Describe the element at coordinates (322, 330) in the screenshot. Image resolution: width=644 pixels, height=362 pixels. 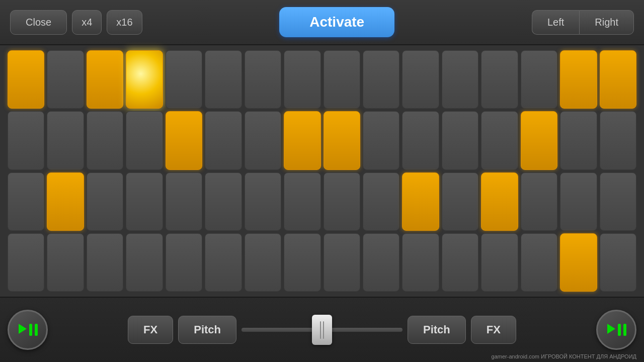
I see `crossfader-container` at that location.